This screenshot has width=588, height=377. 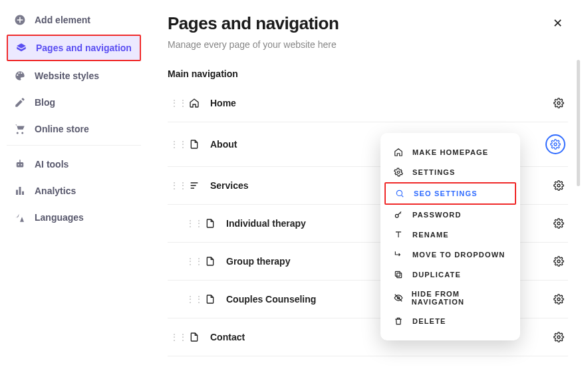 I want to click on page-context-menu: Make homepage Settings SEO settings Pass…, so click(x=450, y=237).